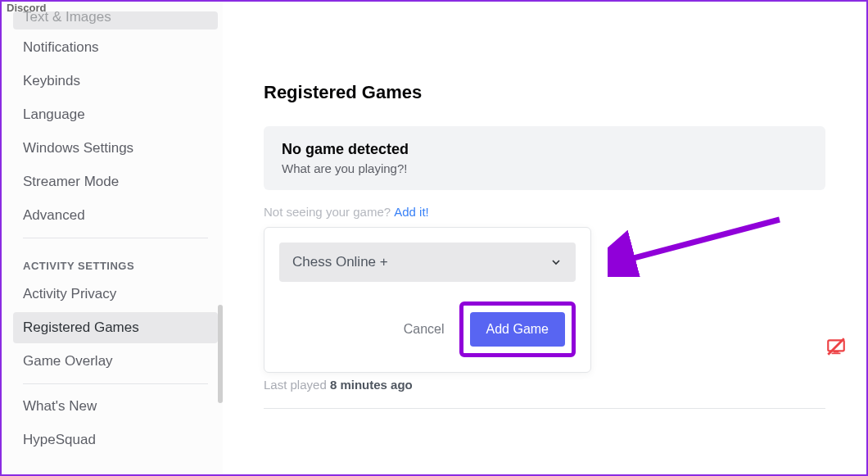 The image size is (868, 476). I want to click on annotation-arrow, so click(702, 244).